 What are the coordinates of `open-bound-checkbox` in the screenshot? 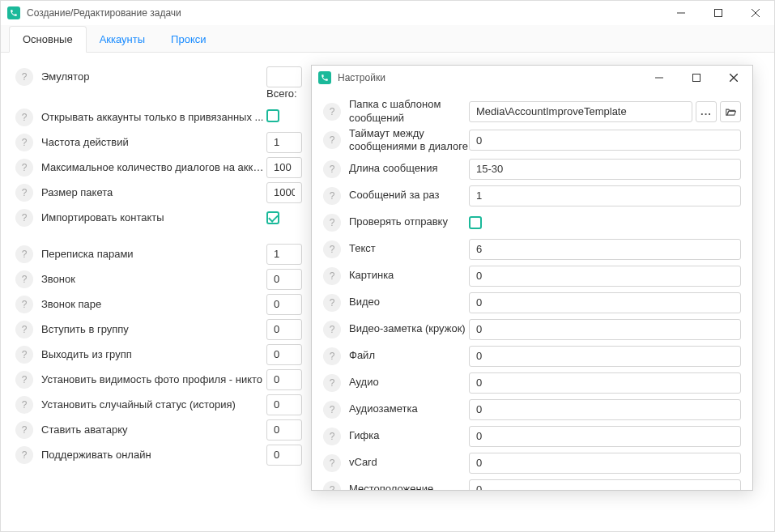 It's located at (273, 116).